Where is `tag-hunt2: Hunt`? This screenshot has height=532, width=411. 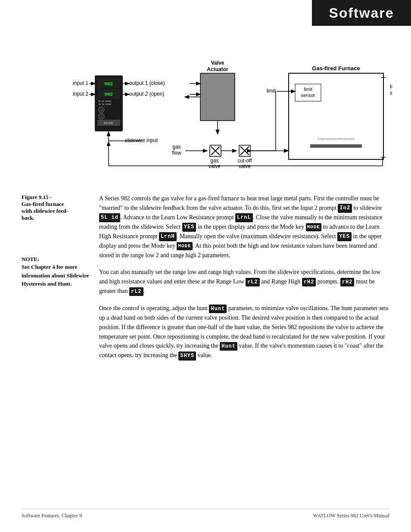
tag-hunt2: Hunt is located at coordinates (228, 346).